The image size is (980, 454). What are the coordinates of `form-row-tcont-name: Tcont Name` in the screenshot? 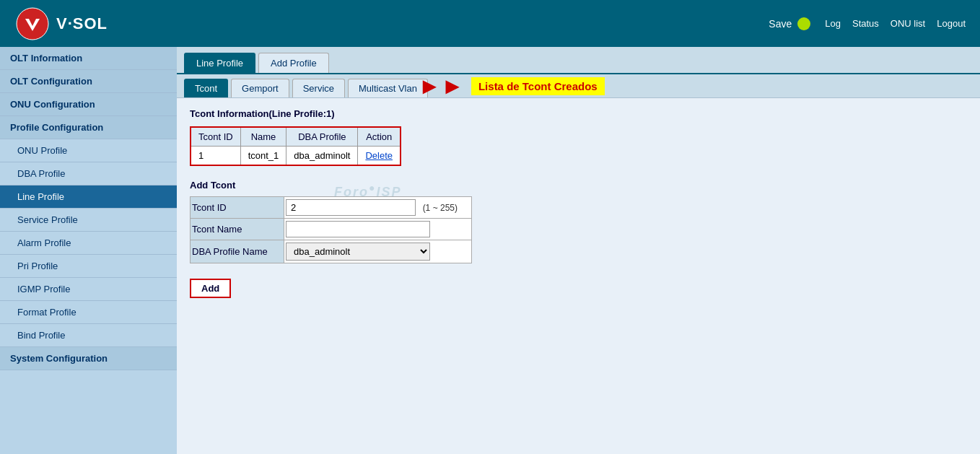 It's located at (331, 230).